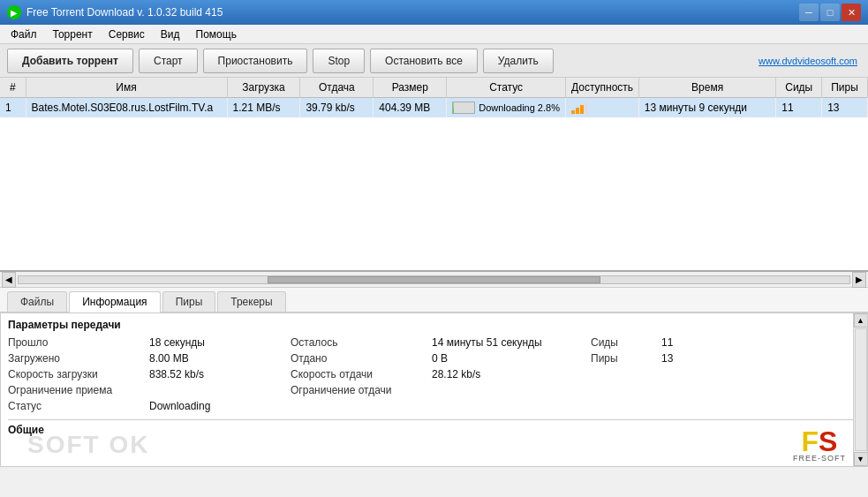 This screenshot has height=497, width=868. What do you see at coordinates (126, 108) in the screenshot?
I see `cell-name: Bates.Motel.S03E08.rus.LostFilm.TV.a` at bounding box center [126, 108].